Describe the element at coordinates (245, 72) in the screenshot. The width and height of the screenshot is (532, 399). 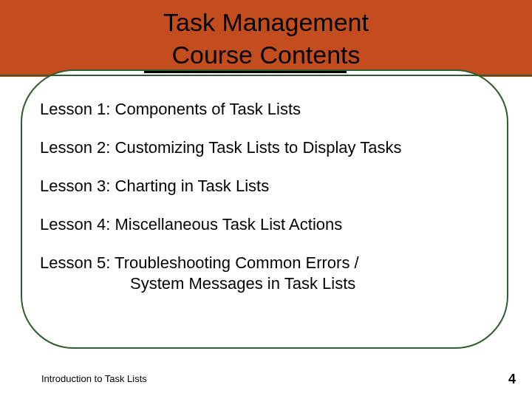
I see `title-underline` at that location.